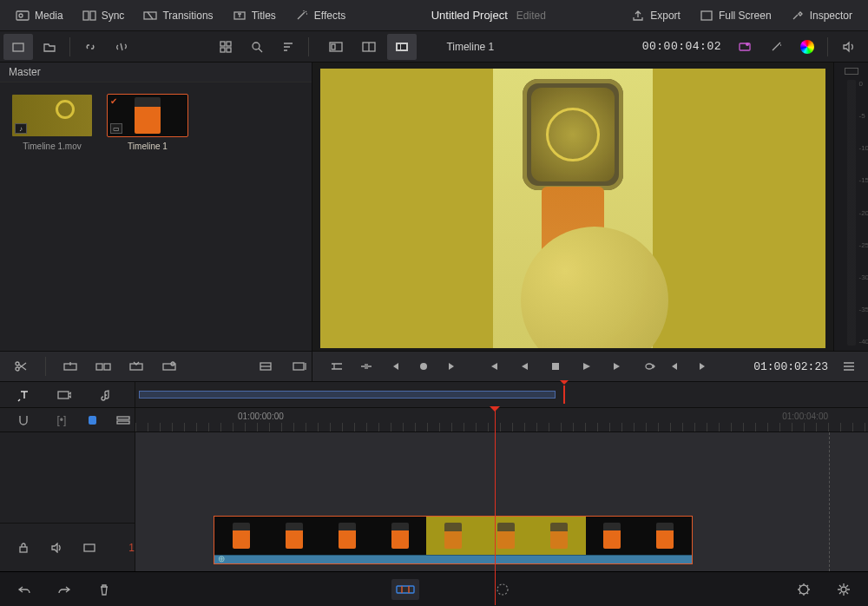  What do you see at coordinates (405, 590) in the screenshot?
I see `cut-page-button` at bounding box center [405, 590].